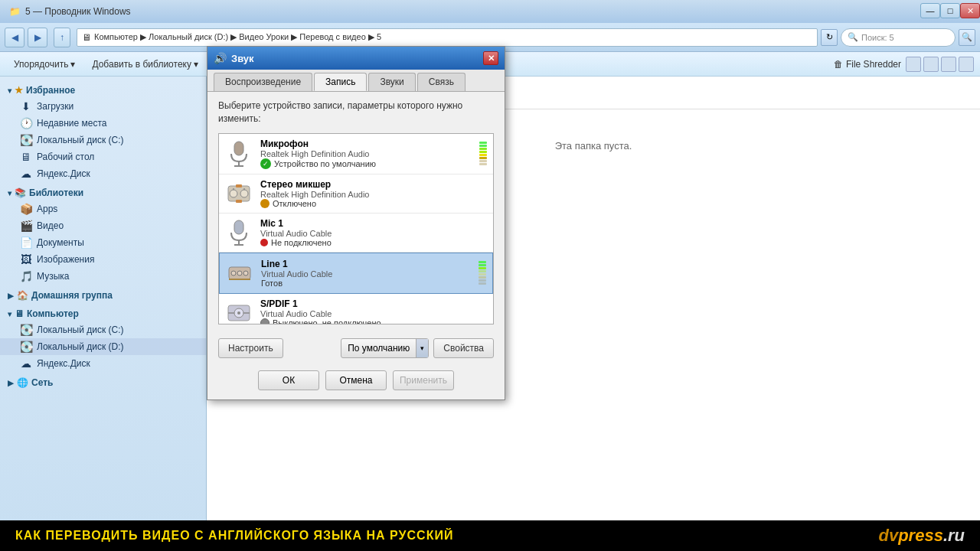 The height and width of the screenshot is (551, 980). What do you see at coordinates (374, 314) in the screenshot?
I see `spdif1-driver: Virtual Audio Cable` at bounding box center [374, 314].